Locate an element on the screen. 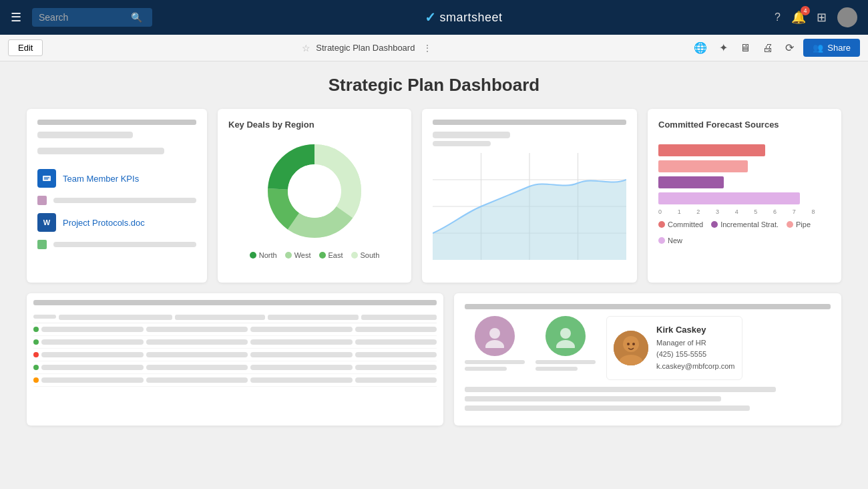  purple-item is located at coordinates (117, 200).